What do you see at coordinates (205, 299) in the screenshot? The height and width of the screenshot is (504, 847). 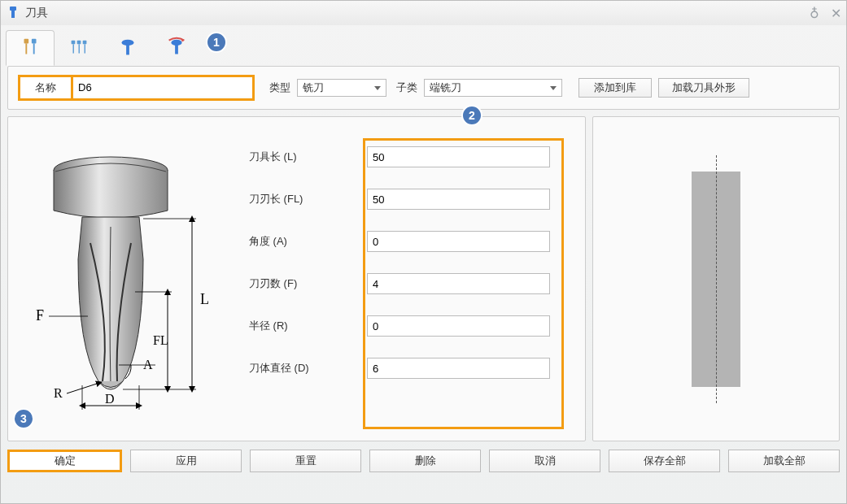 I see `dim-L: L` at bounding box center [205, 299].